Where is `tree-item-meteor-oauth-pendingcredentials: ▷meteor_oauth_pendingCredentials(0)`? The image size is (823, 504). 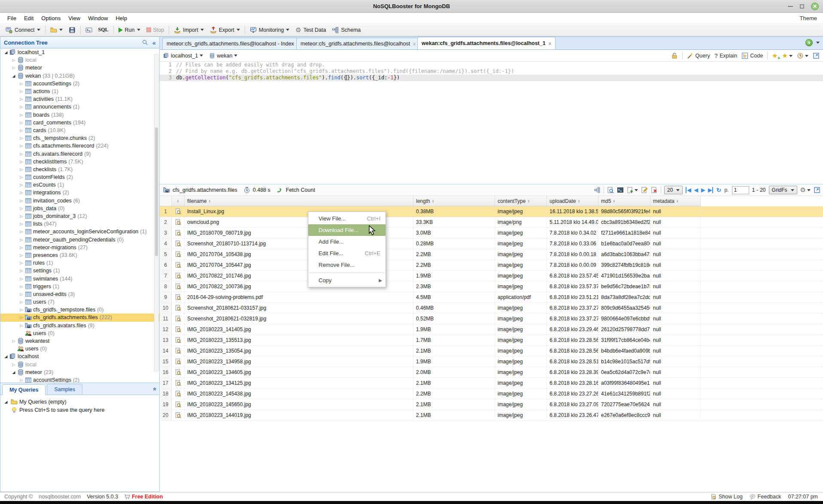
tree-item-meteor-oauth-pendingcredentials: ▷meteor_oauth_pendingCredentials(0) is located at coordinates (80, 240).